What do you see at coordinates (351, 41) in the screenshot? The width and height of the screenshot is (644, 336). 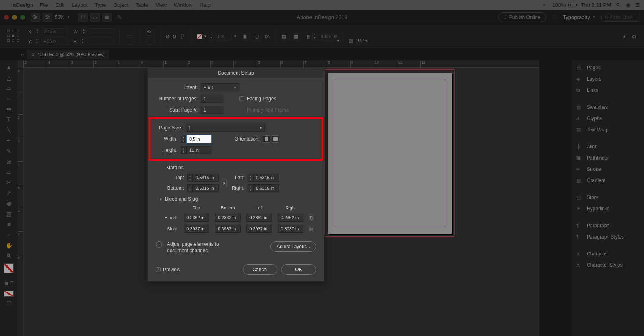 I see `drop-shadow-icon: ▨` at bounding box center [351, 41].